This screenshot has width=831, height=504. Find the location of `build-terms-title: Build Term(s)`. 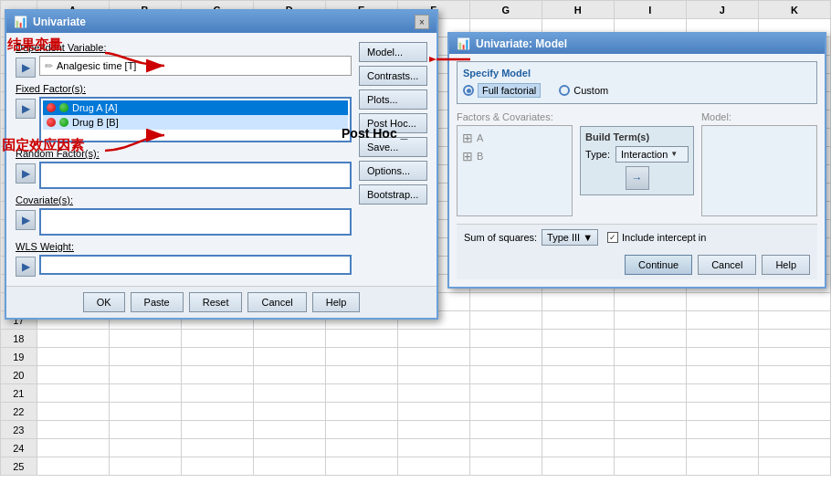

build-terms-title: Build Term(s) is located at coordinates (637, 137).